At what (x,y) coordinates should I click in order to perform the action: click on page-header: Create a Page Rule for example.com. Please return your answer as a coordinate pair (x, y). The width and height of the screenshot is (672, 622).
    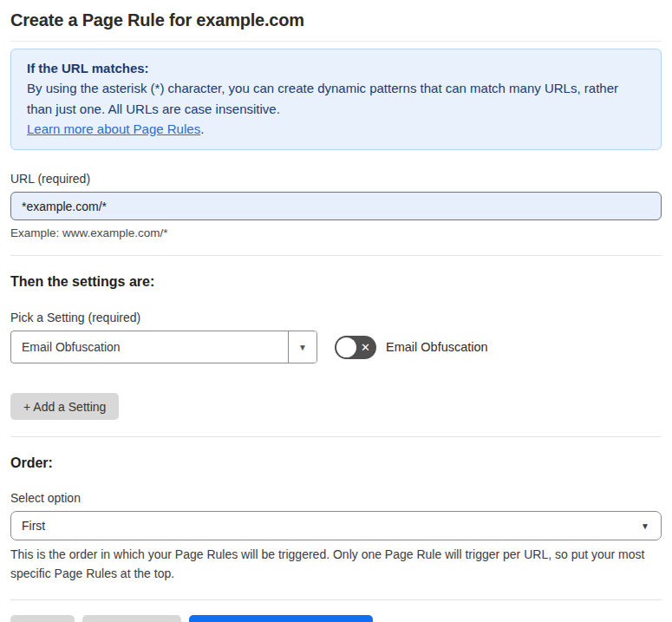
    Looking at the image, I should click on (336, 21).